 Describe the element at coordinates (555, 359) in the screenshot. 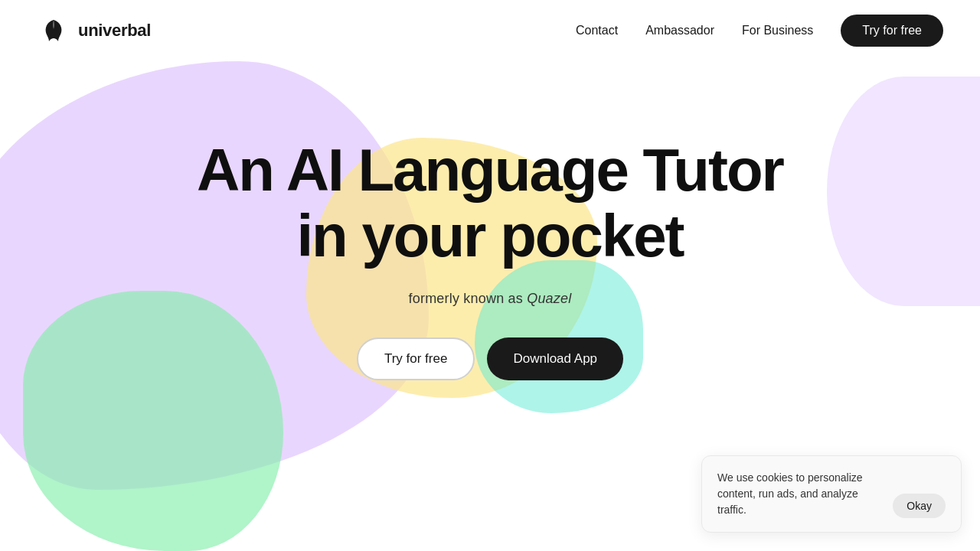

I see `hero-download-app-button: Download App` at that location.